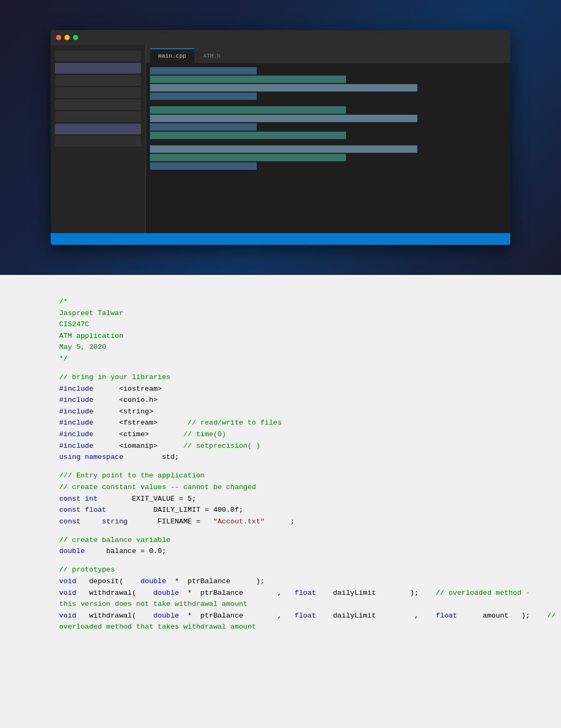  I want to click on using-namespace: using namespace std;, so click(280, 457).